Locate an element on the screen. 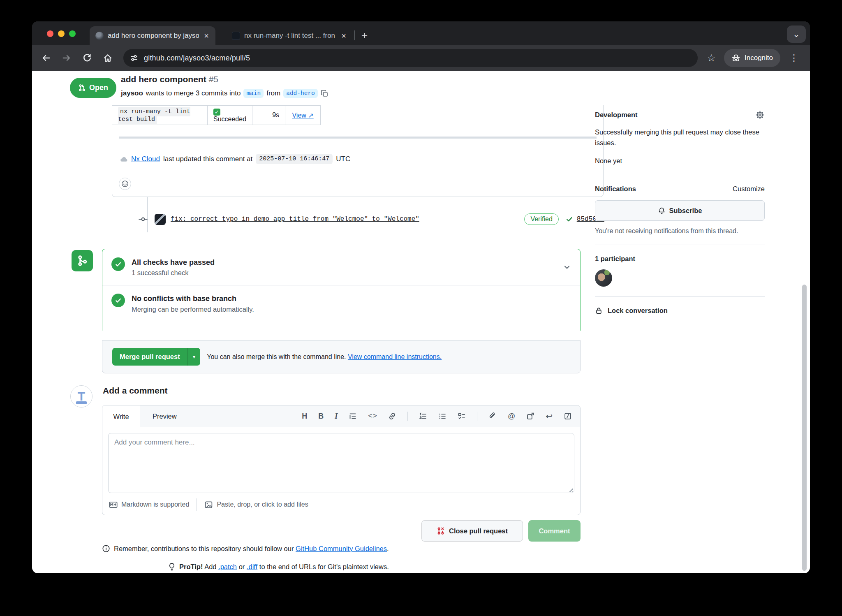 This screenshot has width=842, height=616. heading-icon: H is located at coordinates (304, 416).